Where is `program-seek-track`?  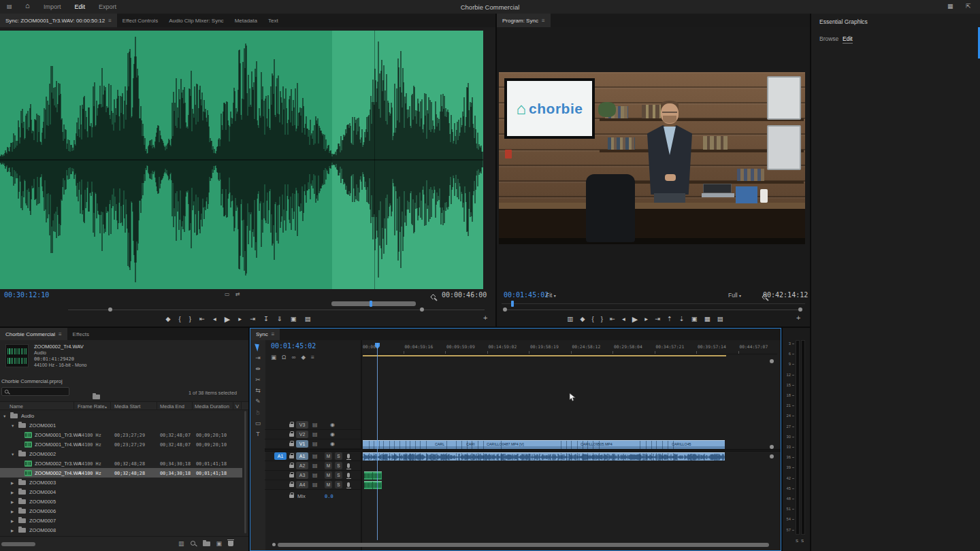 program-seek-track is located at coordinates (653, 303).